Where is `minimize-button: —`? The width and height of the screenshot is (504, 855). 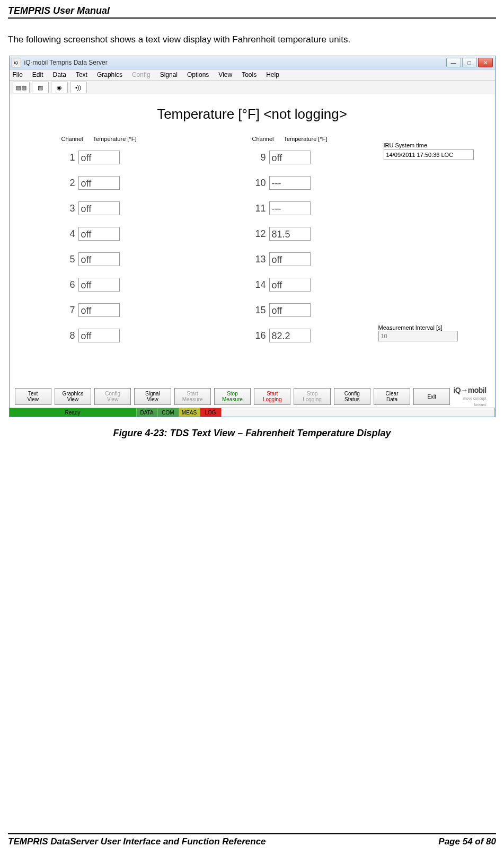 minimize-button: — is located at coordinates (454, 63).